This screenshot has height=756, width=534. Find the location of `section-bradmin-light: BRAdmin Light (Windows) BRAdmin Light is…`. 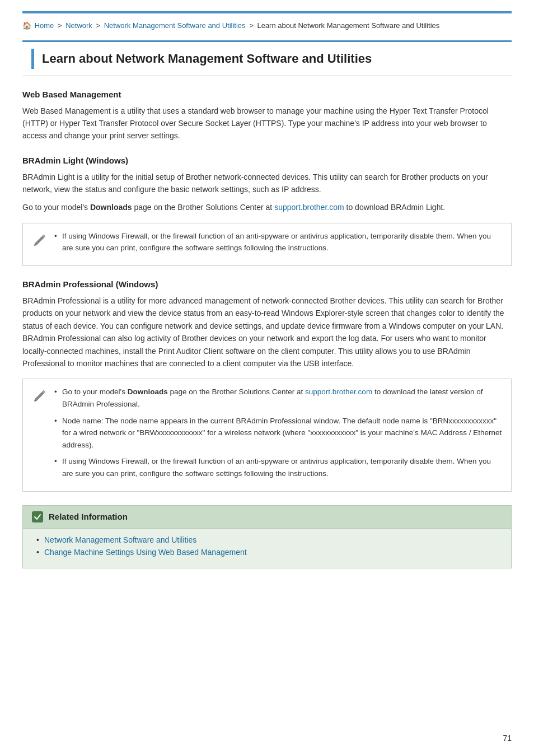

section-bradmin-light: BRAdmin Light (Windows) BRAdmin Light is… is located at coordinates (267, 211).